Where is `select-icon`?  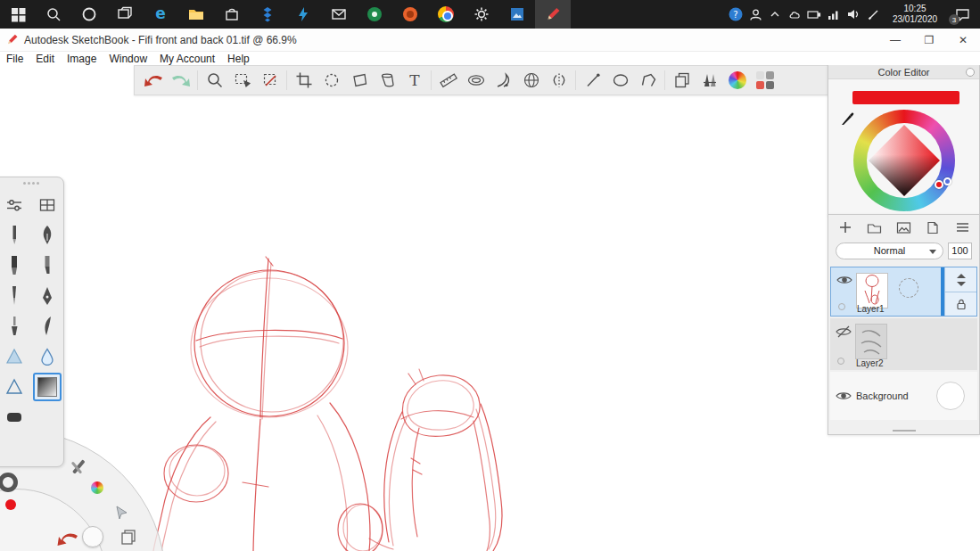 select-icon is located at coordinates (243, 80).